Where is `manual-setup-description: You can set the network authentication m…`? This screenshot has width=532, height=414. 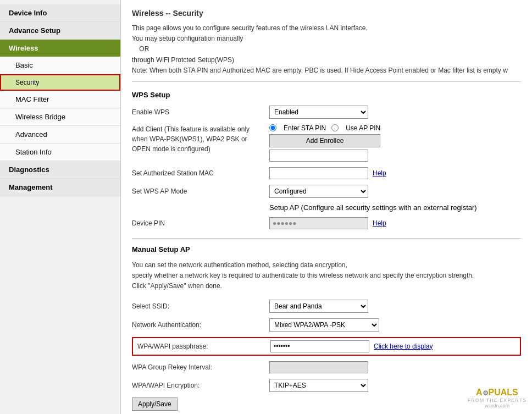
manual-setup-description: You can set the network authentication m… is located at coordinates (326, 276).